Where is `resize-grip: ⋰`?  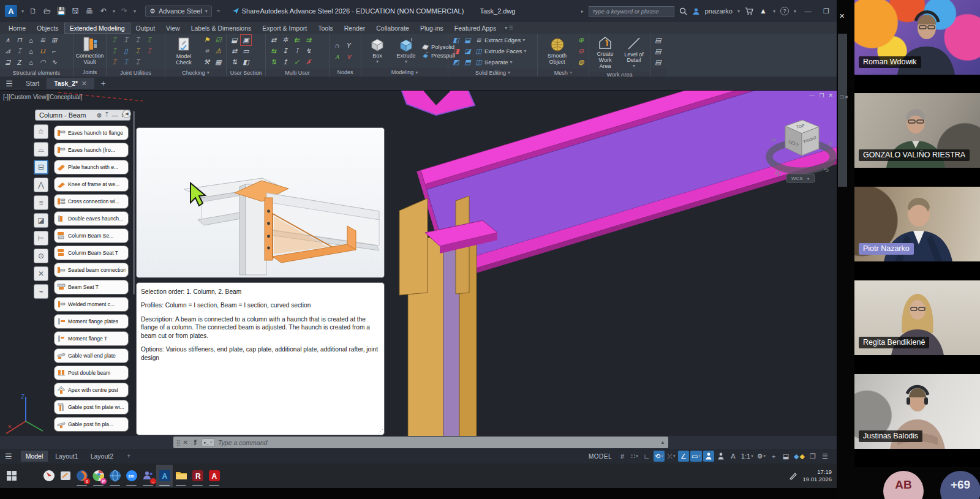
resize-grip: ⋰ is located at coordinates (380, 431).